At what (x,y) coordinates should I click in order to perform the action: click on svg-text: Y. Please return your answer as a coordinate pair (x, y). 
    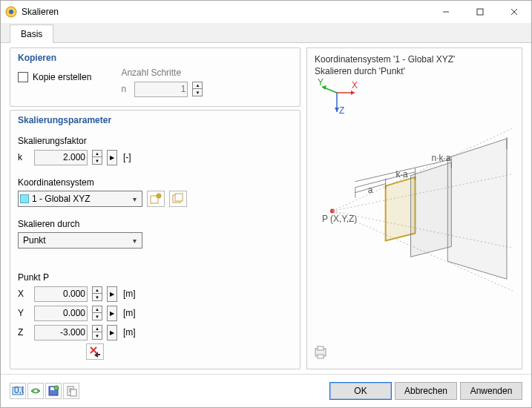
    Looking at the image, I should click on (321, 83).